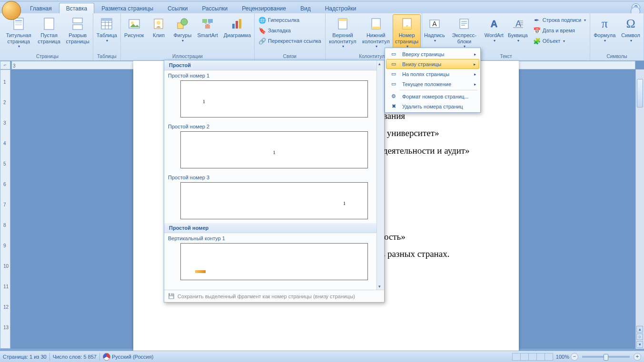 This screenshot has height=362, width=644. What do you see at coordinates (107, 24) in the screenshot?
I see `table-icon` at bounding box center [107, 24].